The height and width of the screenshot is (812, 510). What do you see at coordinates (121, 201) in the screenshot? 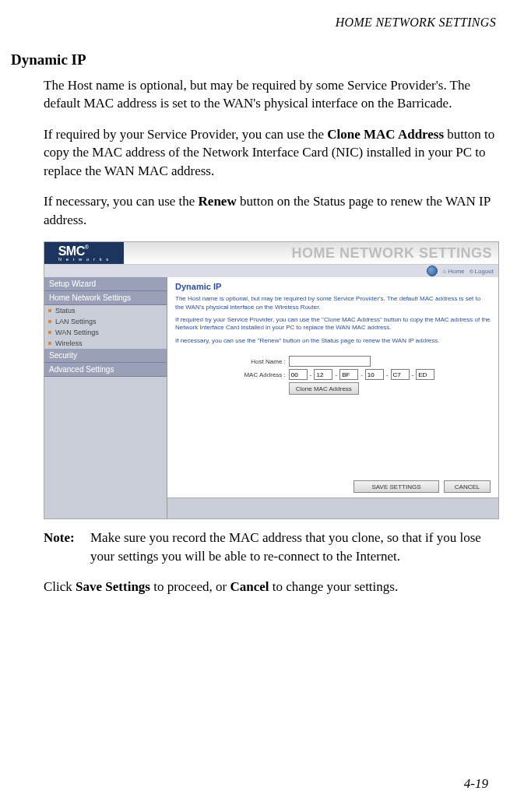
I see `paragraph-3-a: If necessary, you can use the` at bounding box center [121, 201].